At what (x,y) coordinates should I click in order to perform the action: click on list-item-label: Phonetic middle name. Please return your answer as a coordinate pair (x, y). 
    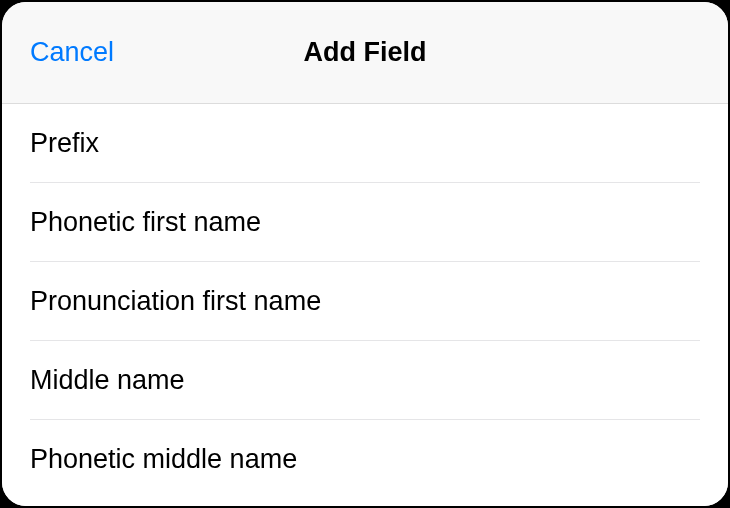
    Looking at the image, I should click on (164, 459).